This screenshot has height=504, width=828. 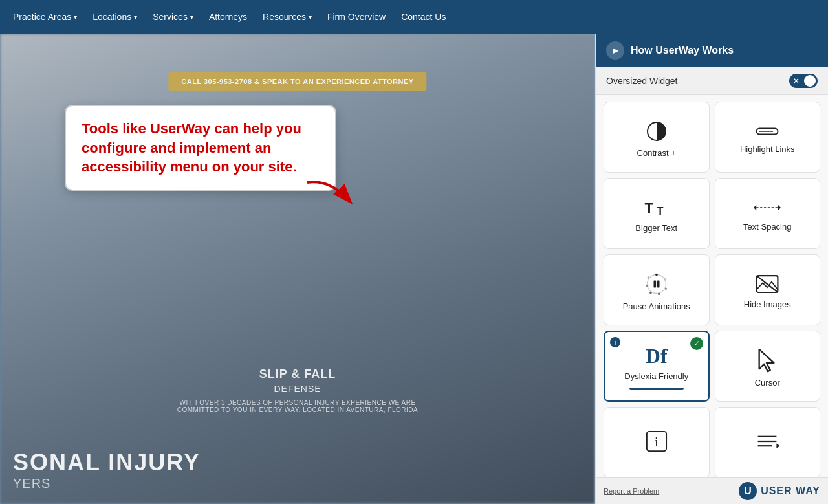 What do you see at coordinates (810, 81) in the screenshot?
I see `toggle-knob` at bounding box center [810, 81].